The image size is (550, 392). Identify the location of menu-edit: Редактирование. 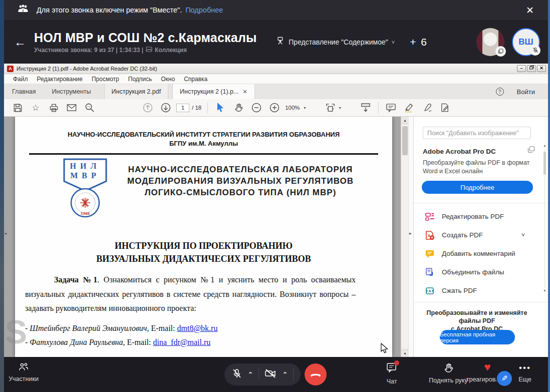
(60, 79).